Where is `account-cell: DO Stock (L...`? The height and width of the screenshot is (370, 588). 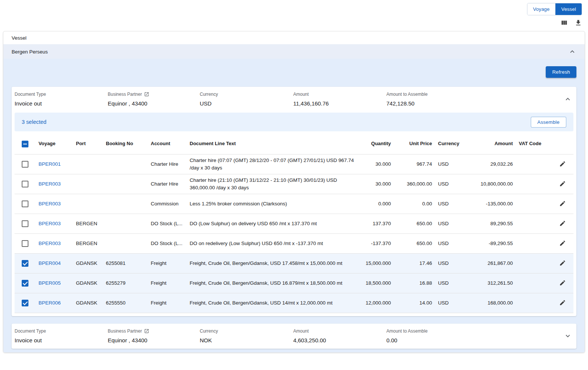 account-cell: DO Stock (L... is located at coordinates (167, 243).